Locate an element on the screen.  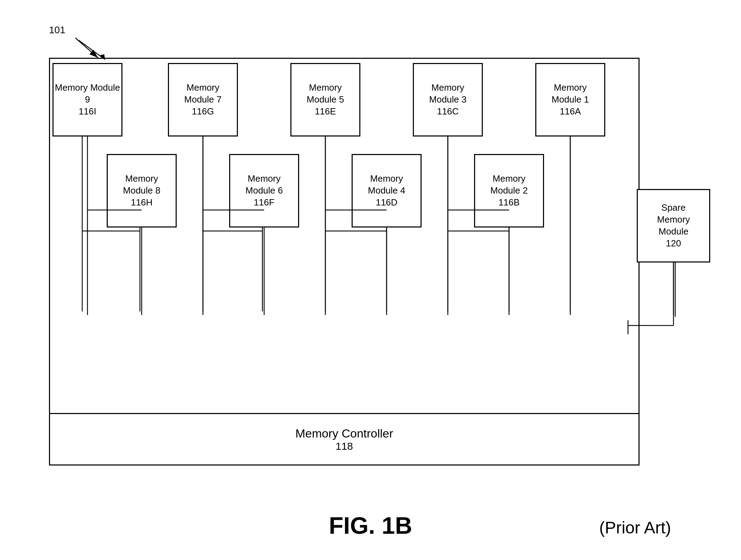
module-3-box: MemoryModule 3 116C is located at coordinates (448, 100).